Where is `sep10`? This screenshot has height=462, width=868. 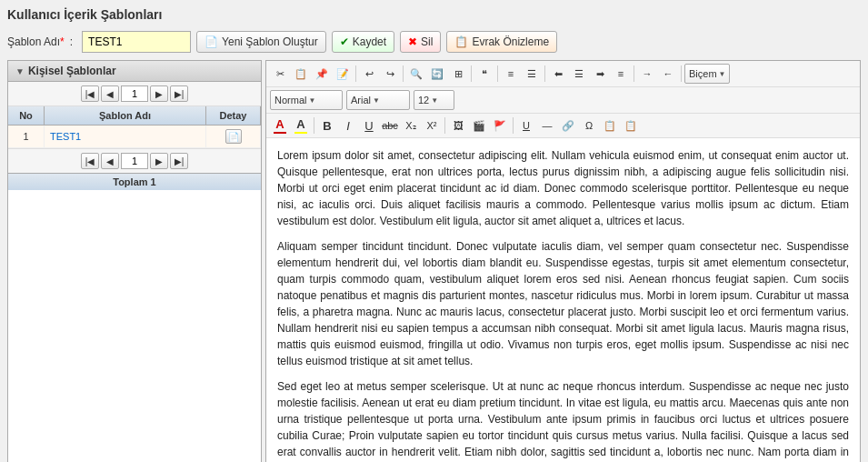
sep10 is located at coordinates (513, 126).